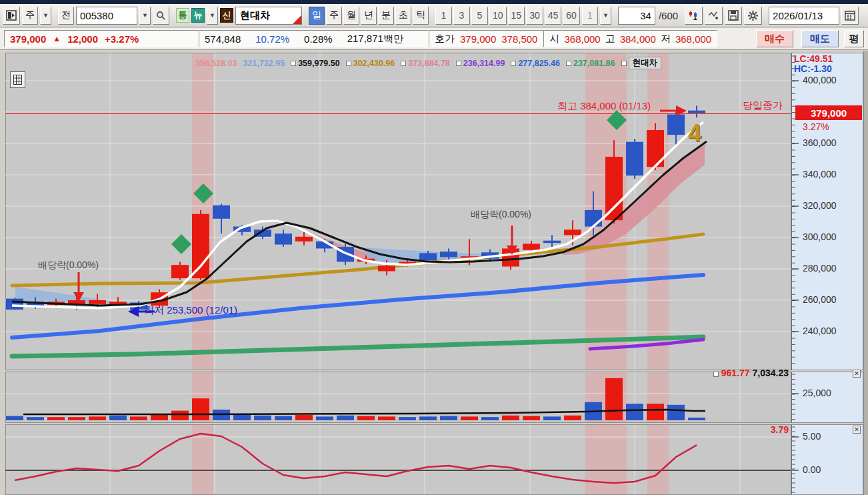  I want to click on sell-button: 매도, so click(820, 39).